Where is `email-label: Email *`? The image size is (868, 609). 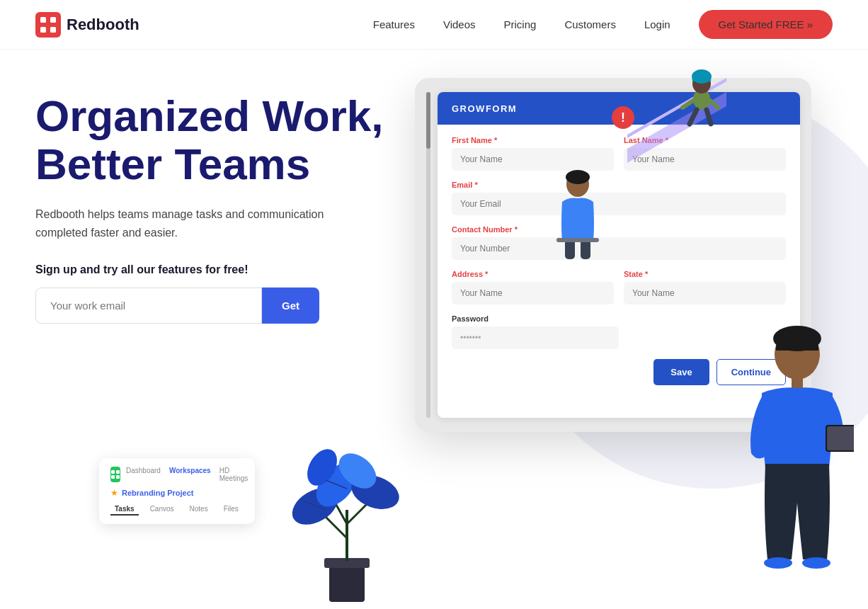
email-label: Email * is located at coordinates (619, 185).